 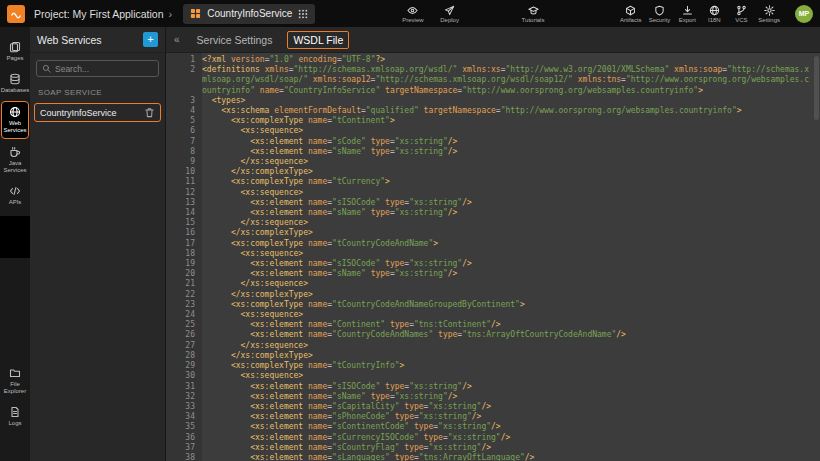 I want to click on code-text: <xs:sequence>, so click(x=511, y=376).